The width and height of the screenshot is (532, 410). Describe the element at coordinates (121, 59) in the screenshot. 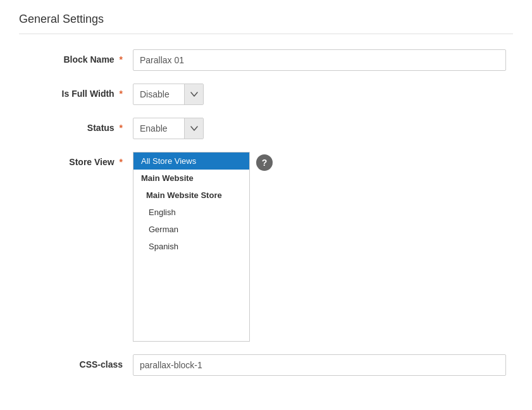

I see `block-name-required: *` at that location.